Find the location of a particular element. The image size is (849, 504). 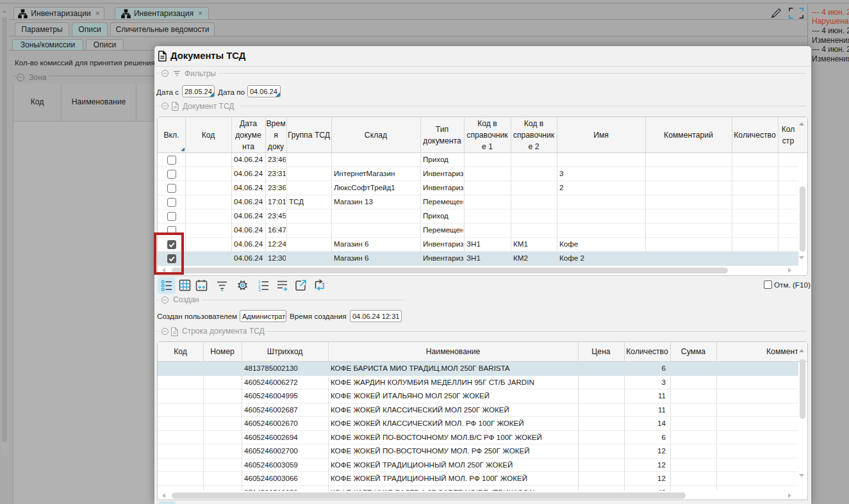

svg-text: 3 is located at coordinates (260, 289).